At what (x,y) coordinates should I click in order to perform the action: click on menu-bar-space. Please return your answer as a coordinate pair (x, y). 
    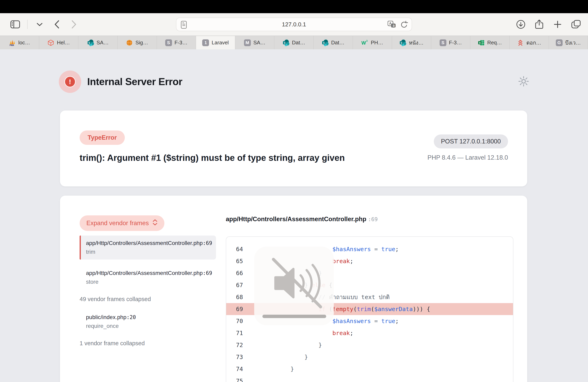
    Looking at the image, I should click on (294, 6).